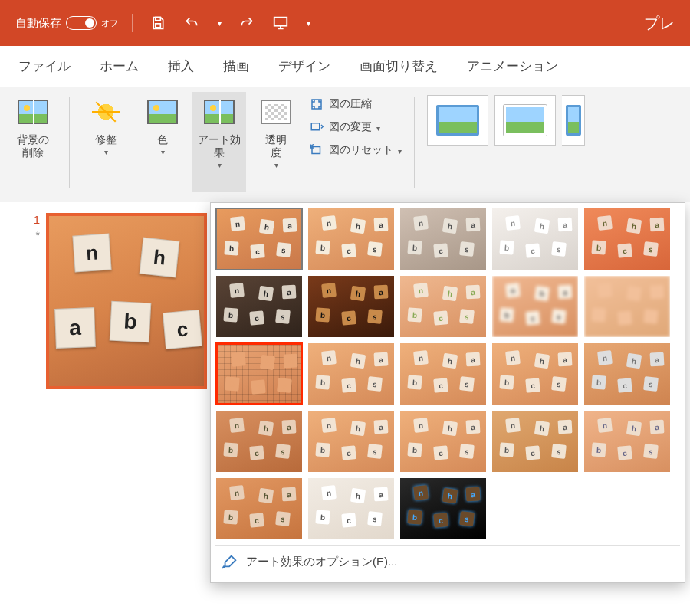 This screenshot has height=616, width=690. I want to click on undo-icon, so click(192, 23).